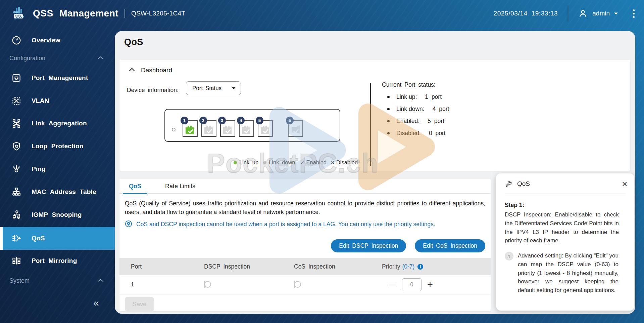  Describe the element at coordinates (16, 101) in the screenshot. I see `vlan-icon` at that location.